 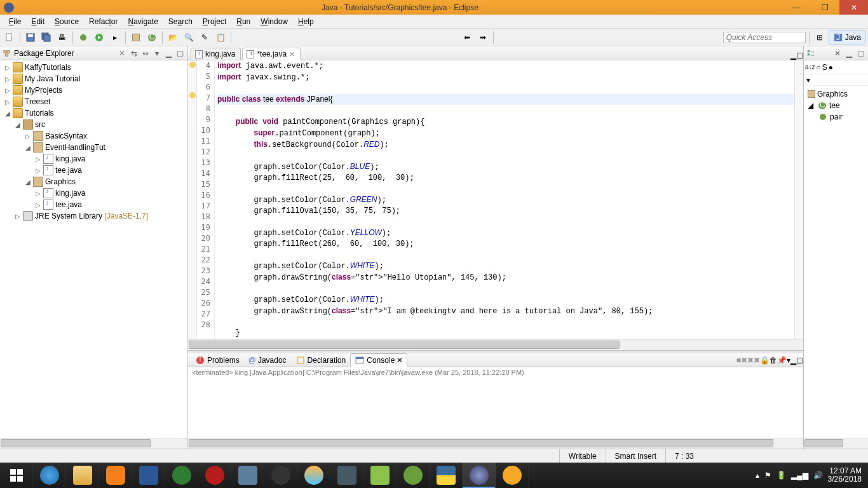 What do you see at coordinates (799, 360) in the screenshot?
I see `console-maximize-icon: ▢` at bounding box center [799, 360].